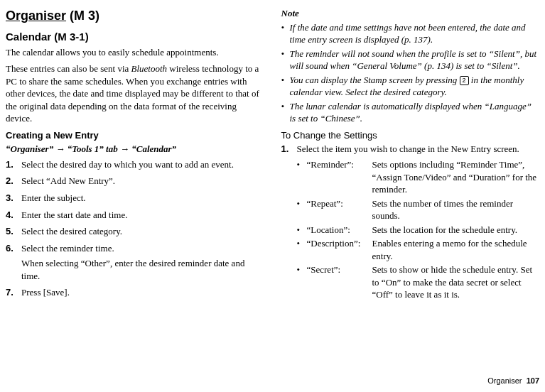  I want to click on option-desc: Sets to show or hide the schedule entry.…, so click(456, 283).